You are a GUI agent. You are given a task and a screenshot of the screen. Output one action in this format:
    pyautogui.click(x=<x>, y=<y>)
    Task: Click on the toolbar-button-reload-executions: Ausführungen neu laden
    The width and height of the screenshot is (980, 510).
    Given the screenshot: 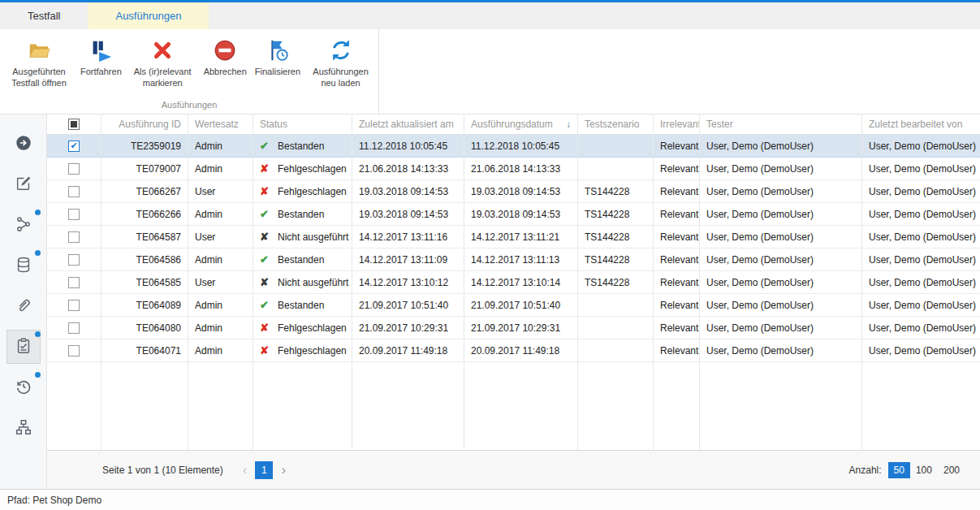 What is the action you would take?
    pyautogui.click(x=341, y=63)
    